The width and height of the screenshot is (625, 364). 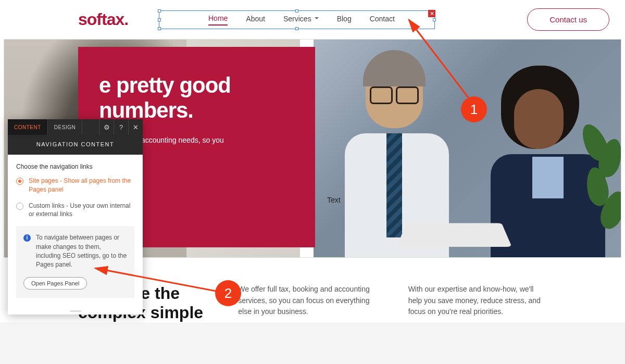 I want to click on panel-tab-design: DESIGN, so click(x=65, y=127).